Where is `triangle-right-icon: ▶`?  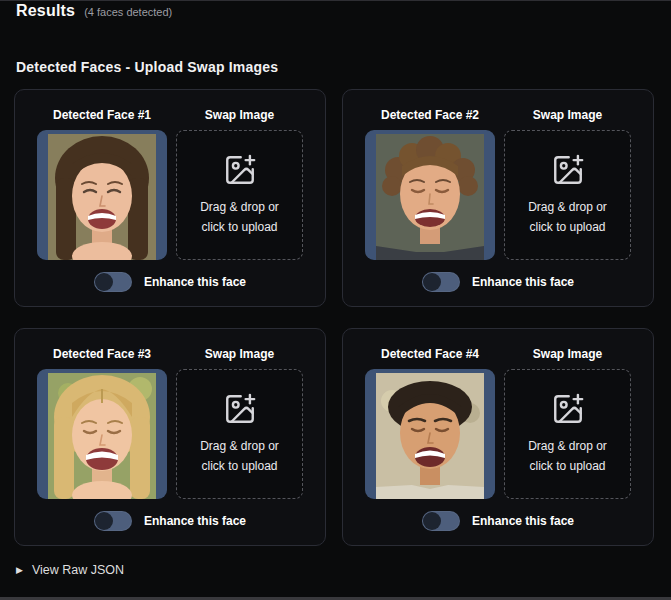
triangle-right-icon: ▶ is located at coordinates (20, 570).